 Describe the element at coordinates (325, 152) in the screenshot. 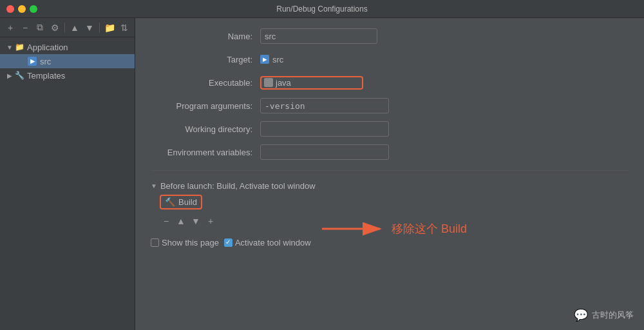

I see `env-vars-input` at that location.